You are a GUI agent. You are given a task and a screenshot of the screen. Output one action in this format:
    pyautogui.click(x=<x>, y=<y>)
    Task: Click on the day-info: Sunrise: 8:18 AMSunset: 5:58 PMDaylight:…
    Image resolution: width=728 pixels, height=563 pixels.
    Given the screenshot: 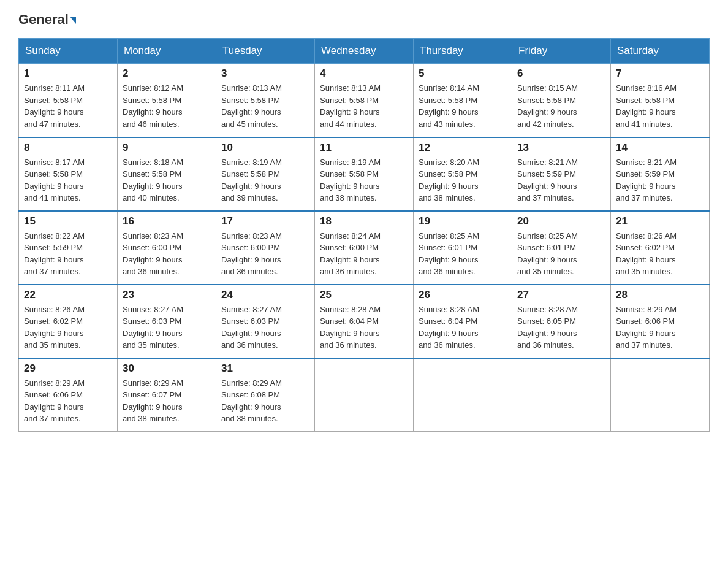 What is the action you would take?
    pyautogui.click(x=167, y=180)
    